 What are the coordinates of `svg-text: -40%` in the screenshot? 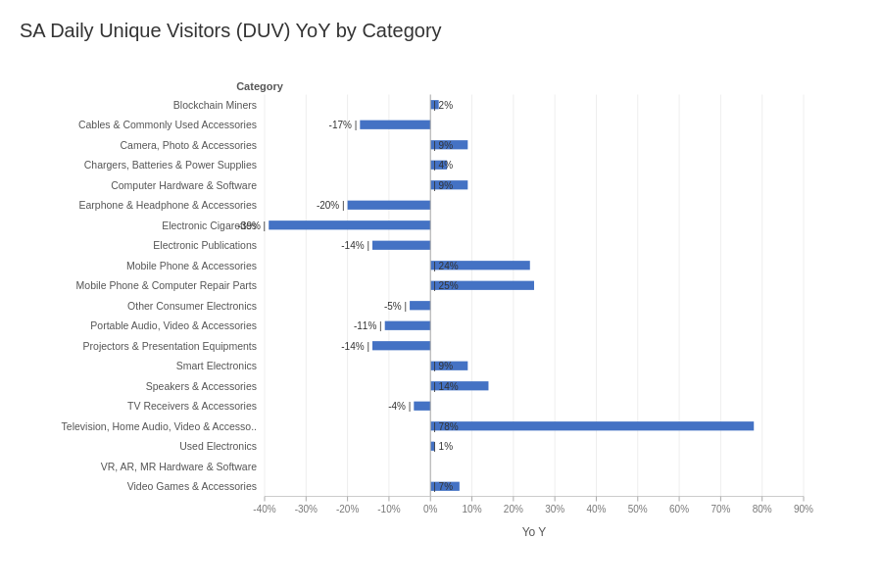 It's located at (265, 510).